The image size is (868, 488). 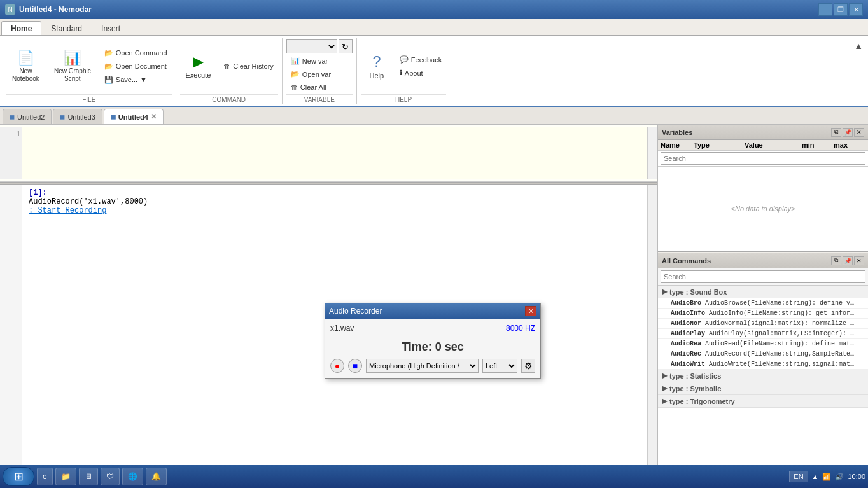 I want to click on new-graphic-script-icon: 📊, so click(x=73, y=58).